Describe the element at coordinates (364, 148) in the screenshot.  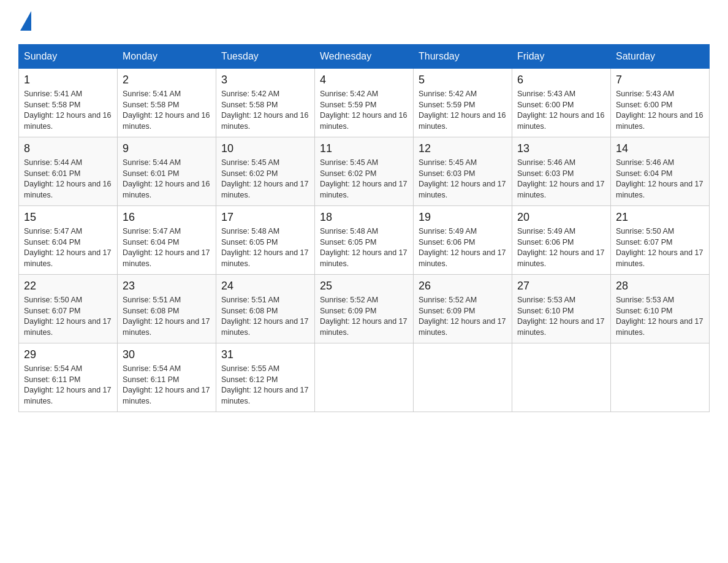
I see `day-number: 11` at that location.